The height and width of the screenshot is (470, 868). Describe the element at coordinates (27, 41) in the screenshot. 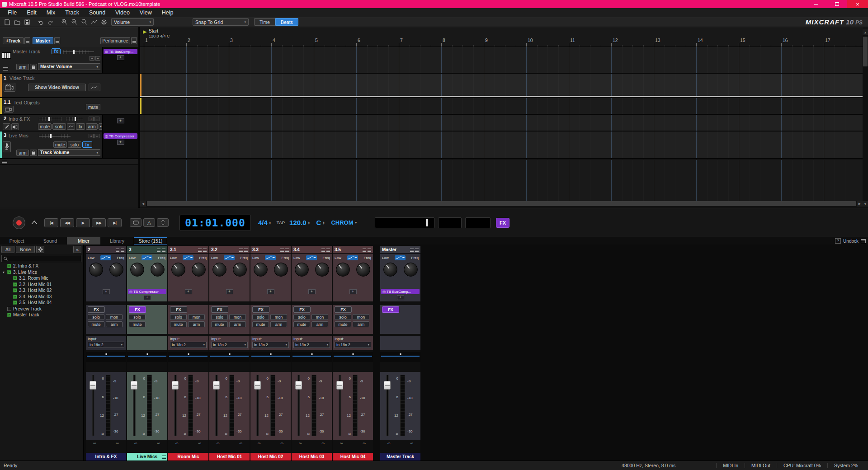

I see `track-list-view-icon` at that location.